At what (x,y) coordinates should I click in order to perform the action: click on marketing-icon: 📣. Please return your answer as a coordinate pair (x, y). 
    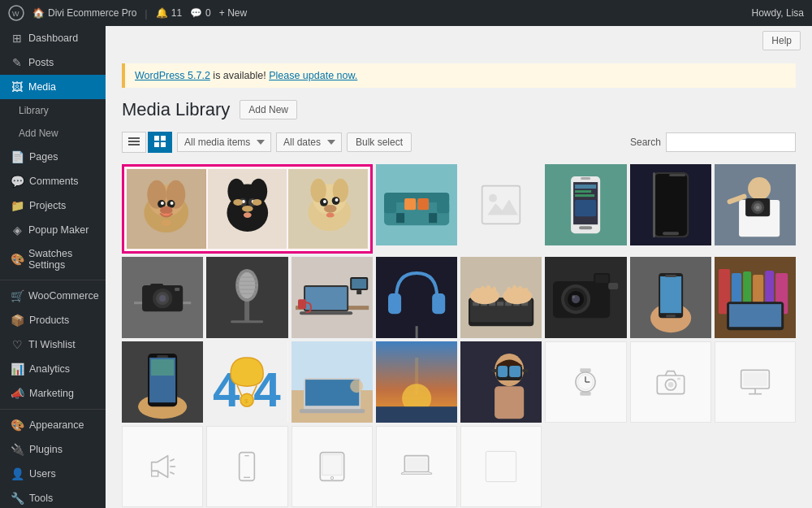
    Looking at the image, I should click on (18, 393).